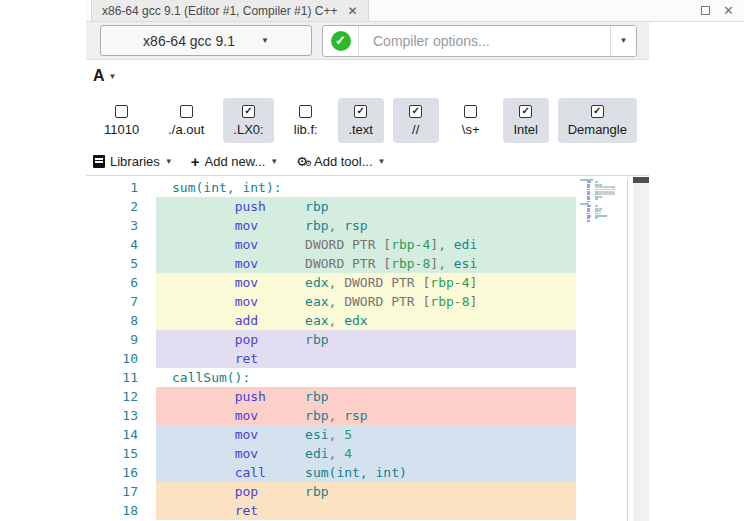 Image resolution: width=744 pixels, height=521 pixels. What do you see at coordinates (368, 206) in the screenshot?
I see `asm-line: 2 push rbp` at bounding box center [368, 206].